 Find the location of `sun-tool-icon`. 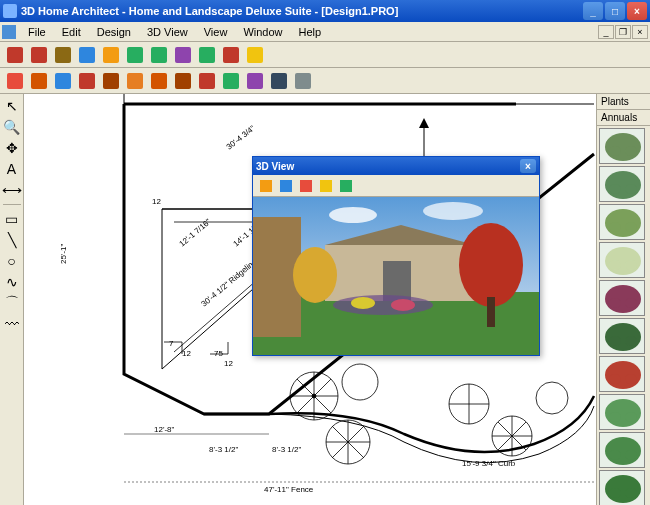

sun-tool-icon is located at coordinates (255, 55).